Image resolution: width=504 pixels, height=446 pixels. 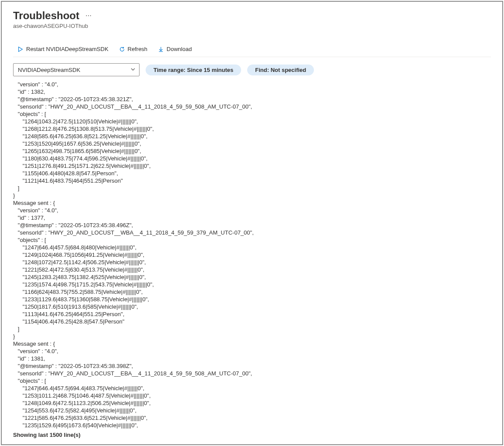 I want to click on page-title: Troubleshoot, so click(x=46, y=16).